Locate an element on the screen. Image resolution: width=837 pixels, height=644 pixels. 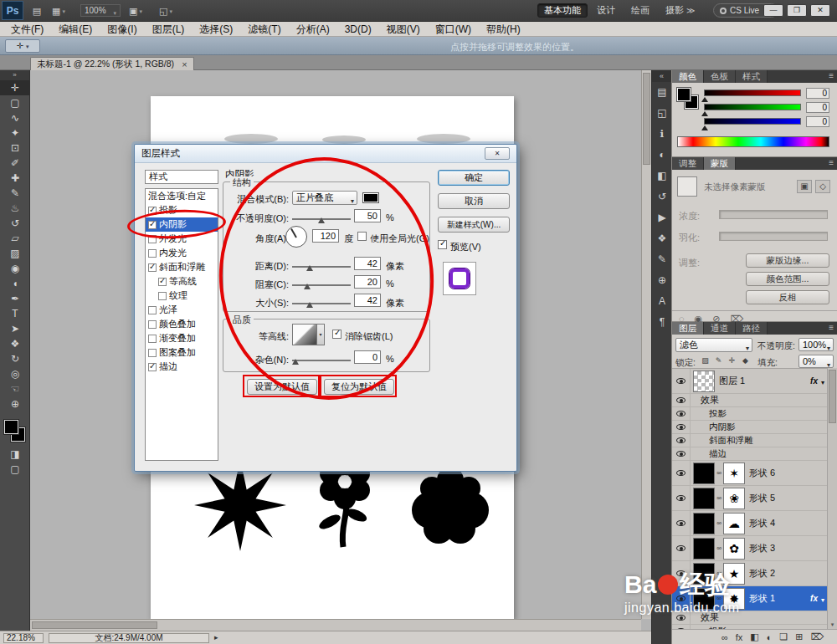
workspace-overflow-icon: ≫ is located at coordinates (691, 10).